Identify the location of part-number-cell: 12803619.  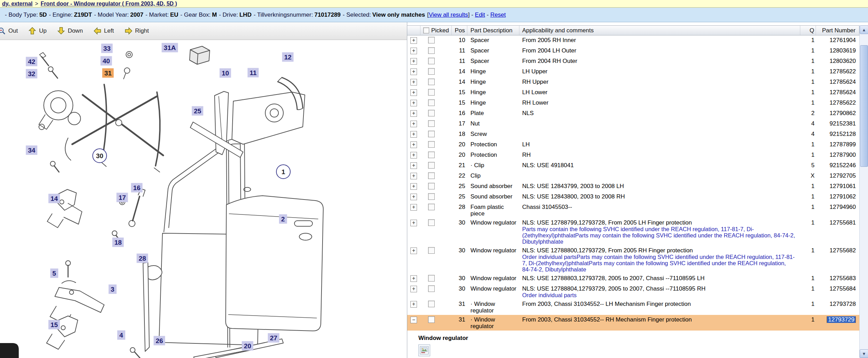
(837, 51).